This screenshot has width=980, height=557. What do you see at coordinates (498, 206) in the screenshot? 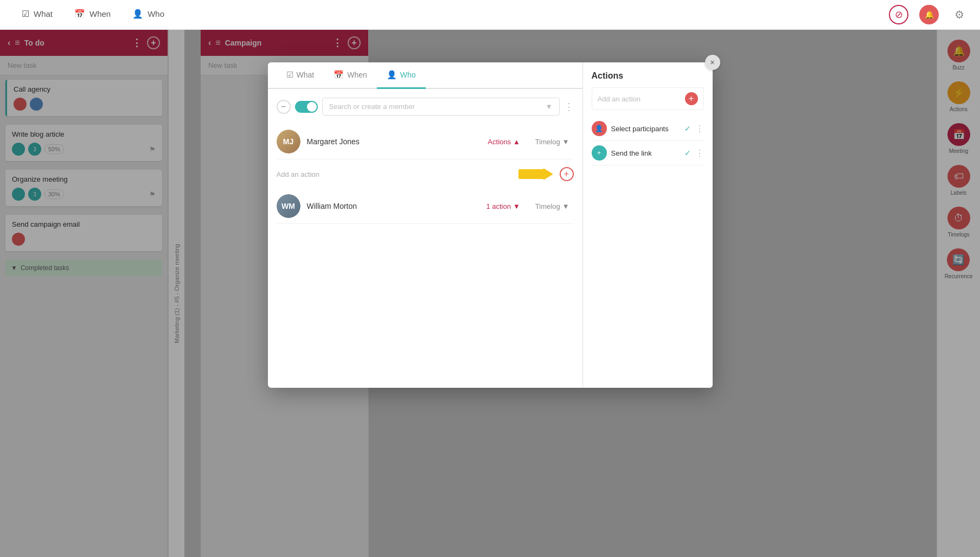
I see `actions-label-william: 1 action` at bounding box center [498, 206].